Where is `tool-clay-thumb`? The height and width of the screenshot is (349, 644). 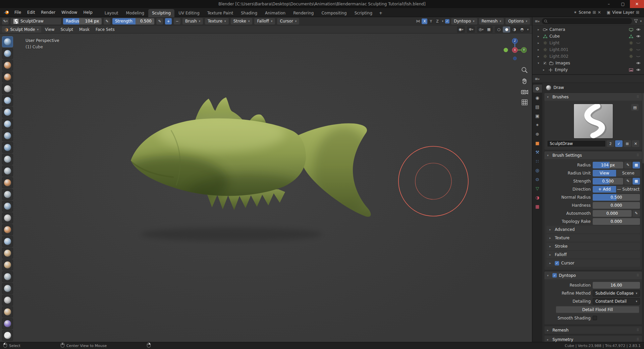
tool-clay-thumb is located at coordinates (7, 89).